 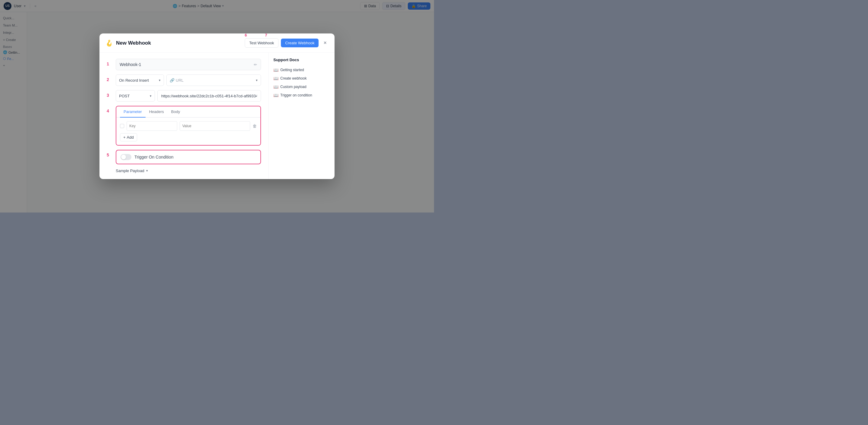 I want to click on edit-name-icon: ✏, so click(x=255, y=65).